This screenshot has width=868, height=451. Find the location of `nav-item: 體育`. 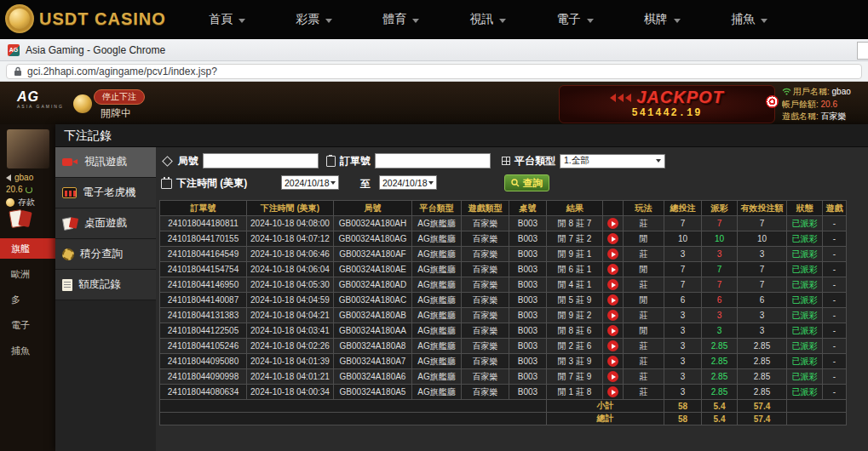

nav-item: 體育 is located at coordinates (400, 20).